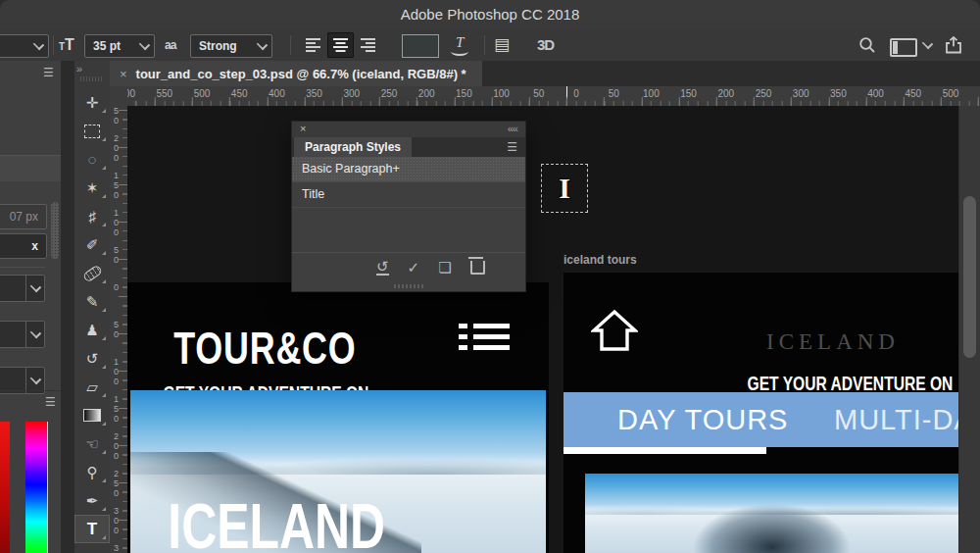 This screenshot has width=980, height=553. I want to click on crop-tool-icon: ♯, so click(92, 216).